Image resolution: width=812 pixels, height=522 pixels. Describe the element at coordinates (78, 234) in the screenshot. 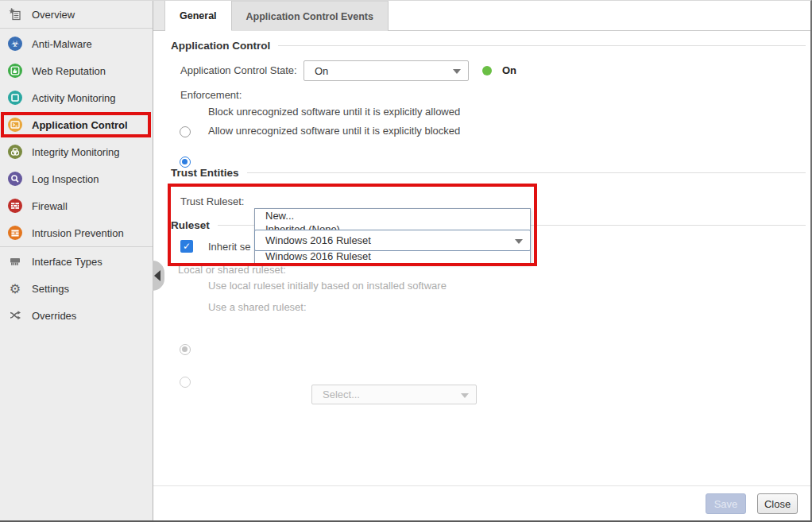

I see `sidebar-item-label: Intrusion Prevention` at that location.